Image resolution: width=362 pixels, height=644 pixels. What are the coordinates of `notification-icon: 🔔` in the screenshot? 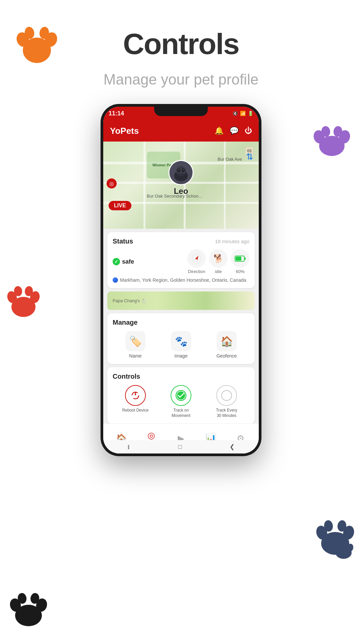 It's located at (219, 131).